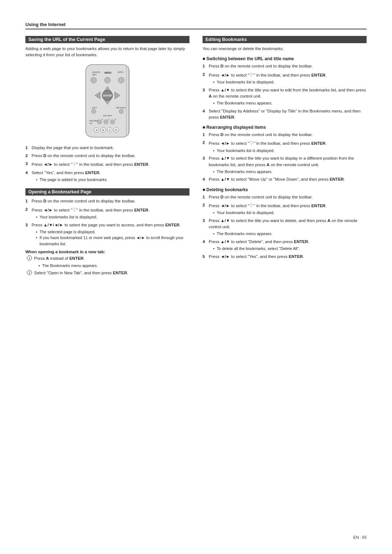 Image resolution: width=392 pixels, height=554 pixels. I want to click on page-header: Using the Internet, so click(196, 25).